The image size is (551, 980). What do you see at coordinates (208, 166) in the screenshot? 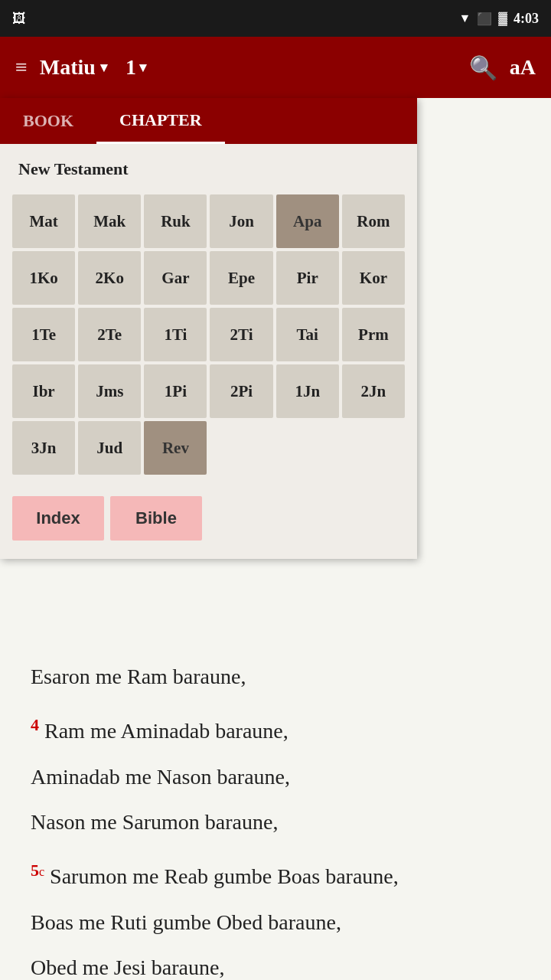
I see `section-header: New Testament` at bounding box center [208, 166].